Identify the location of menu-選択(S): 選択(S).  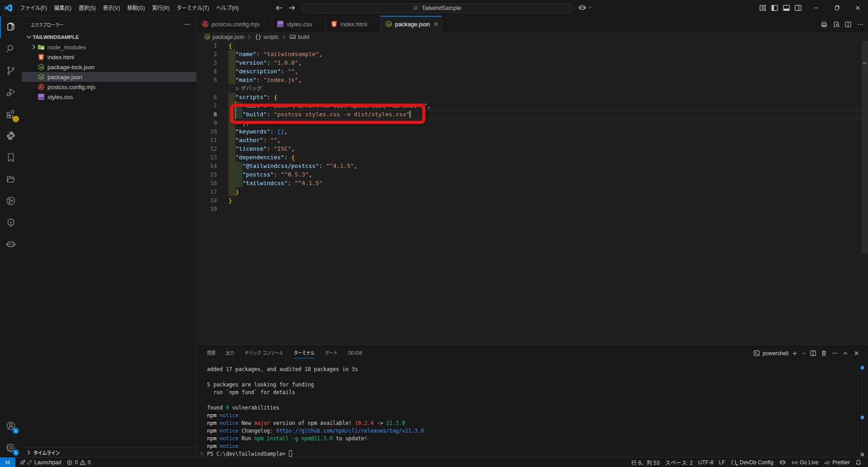
(87, 8).